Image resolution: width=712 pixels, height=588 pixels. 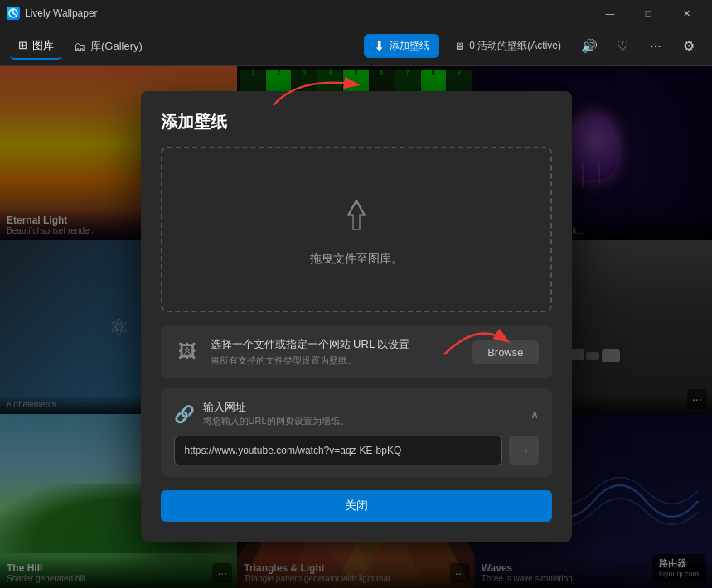 I want to click on add-wallpaper-icon: ⬇, so click(x=380, y=46).